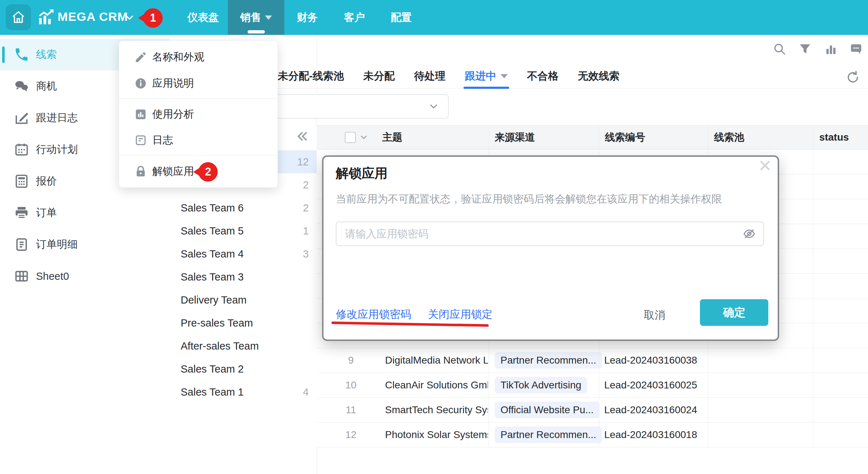  What do you see at coordinates (592, 435) in the screenshot?
I see `table-row: 12 Photonix Solar Systems Partner Recomm…` at bounding box center [592, 435].